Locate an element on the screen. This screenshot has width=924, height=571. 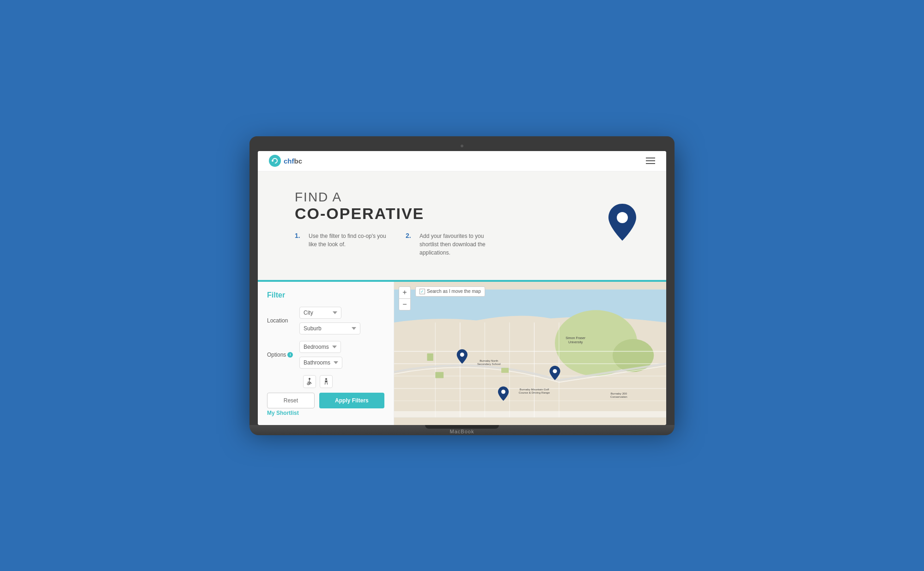
svg-text: Burnaby 200 is located at coordinates (619, 394).